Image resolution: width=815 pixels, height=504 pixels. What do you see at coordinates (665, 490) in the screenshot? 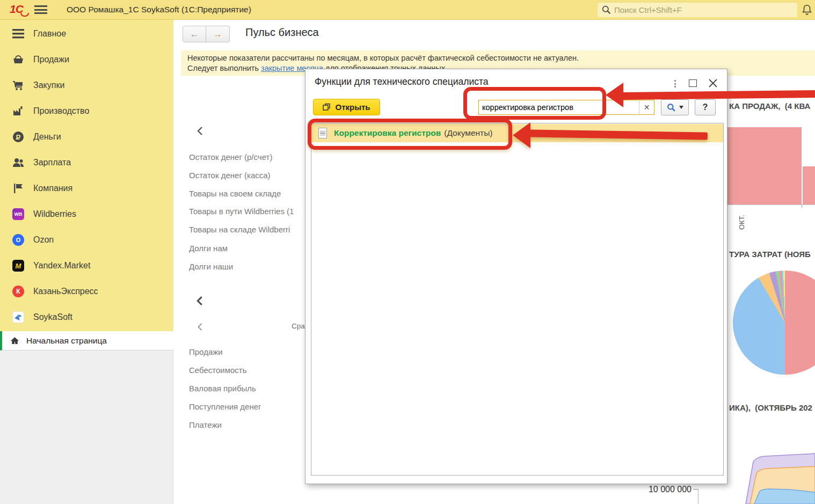
I see `dynamics-y-axis-label: 10 000 000` at bounding box center [665, 490].